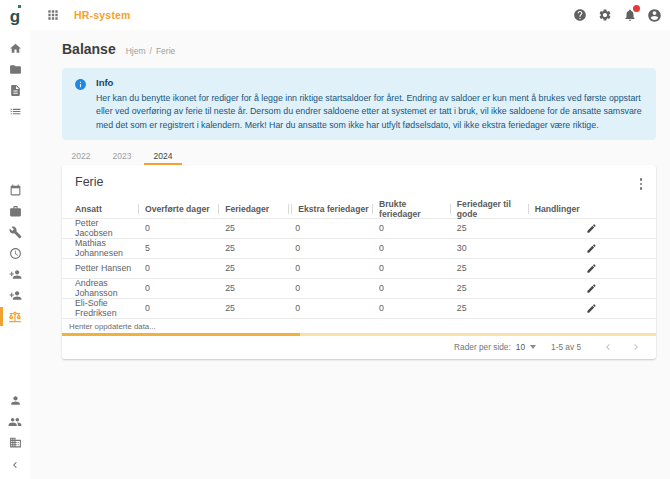 This screenshot has height=479, width=670. What do you see at coordinates (630, 16) in the screenshot?
I see `notifications-button` at bounding box center [630, 16].